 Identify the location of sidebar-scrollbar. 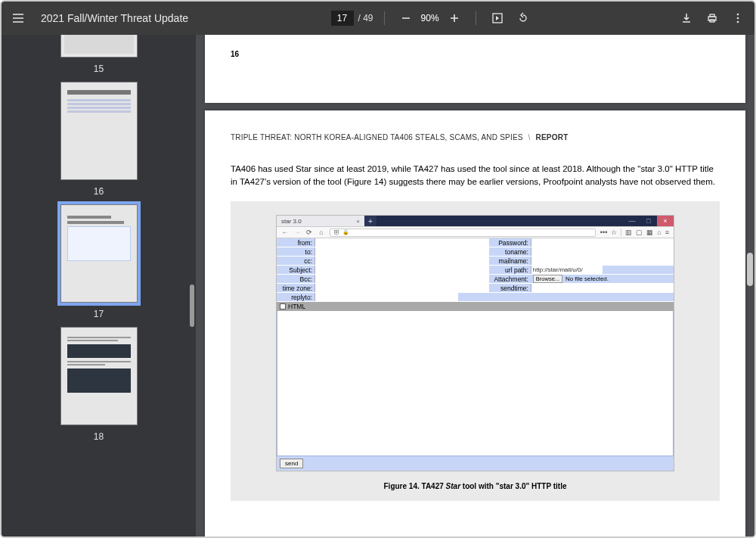
(192, 306).